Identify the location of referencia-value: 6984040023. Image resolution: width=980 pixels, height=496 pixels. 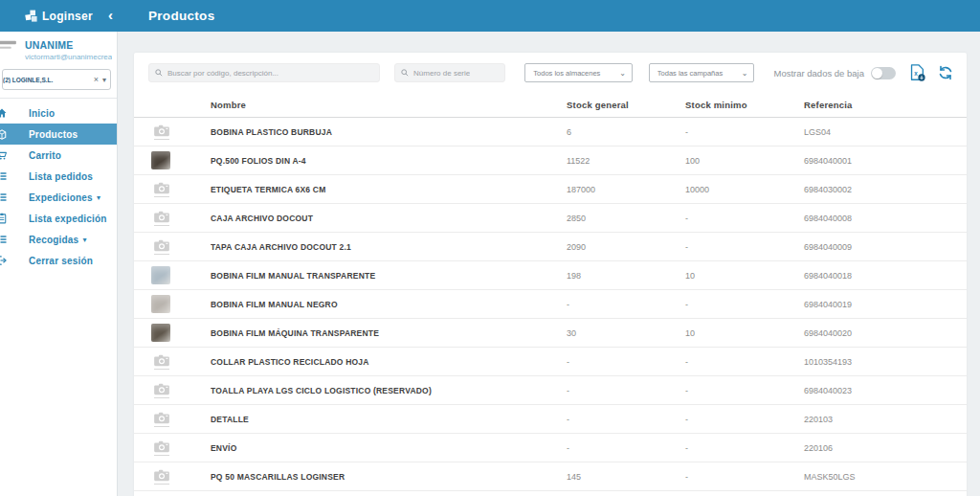
(885, 391).